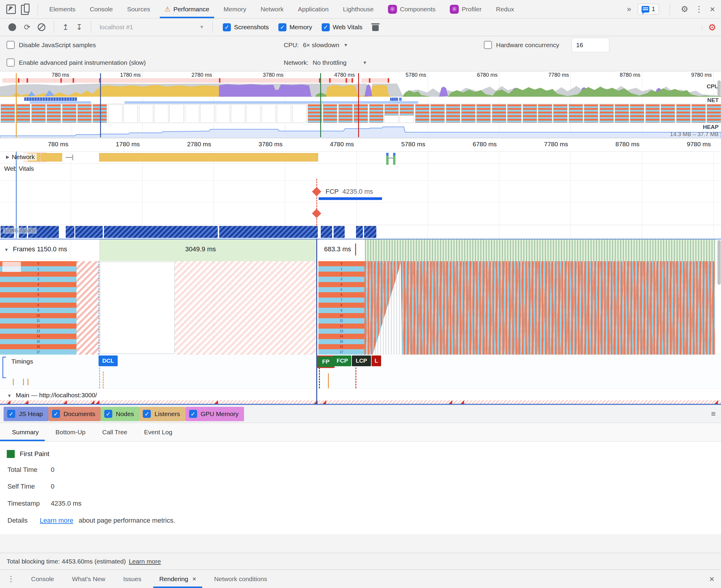 Image resolution: width=721 pixels, height=588 pixels. Describe the element at coordinates (215, 414) in the screenshot. I see `counter-chip-gpu-memory: ✓GPU Memory` at that location.